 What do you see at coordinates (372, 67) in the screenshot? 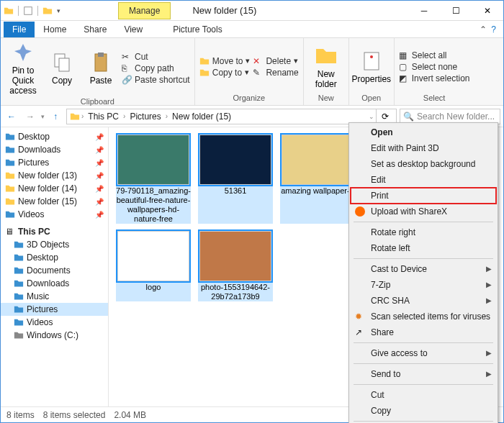
I see `properties-button: Properties` at bounding box center [372, 67].